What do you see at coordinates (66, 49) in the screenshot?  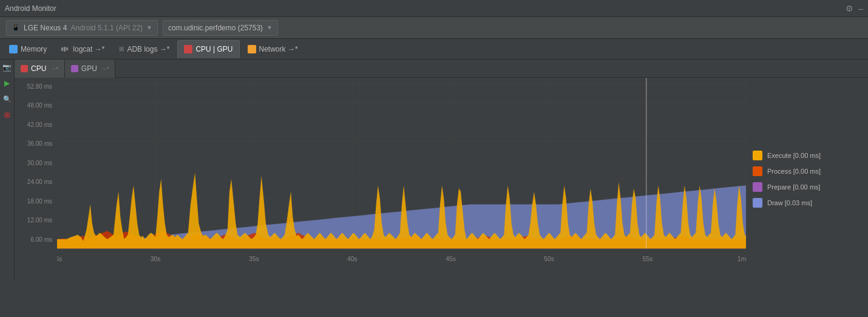 I see `logcat-icon` at bounding box center [66, 49].